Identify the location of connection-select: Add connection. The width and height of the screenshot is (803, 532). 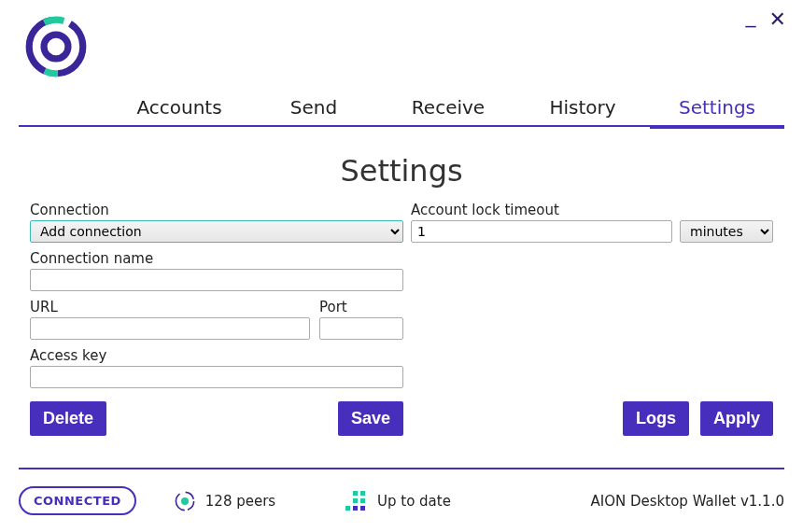
(217, 231).